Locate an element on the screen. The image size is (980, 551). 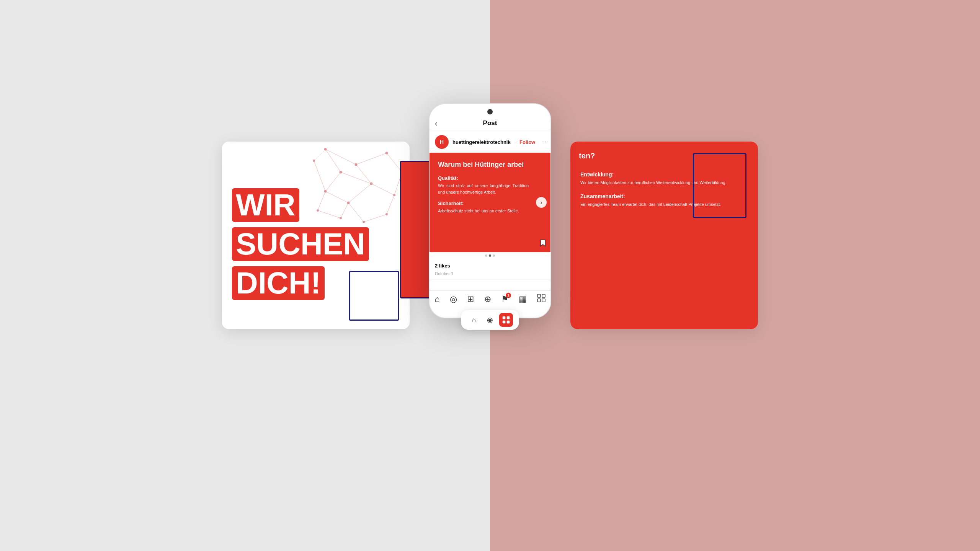
more-options-button: ··· is located at coordinates (546, 142).